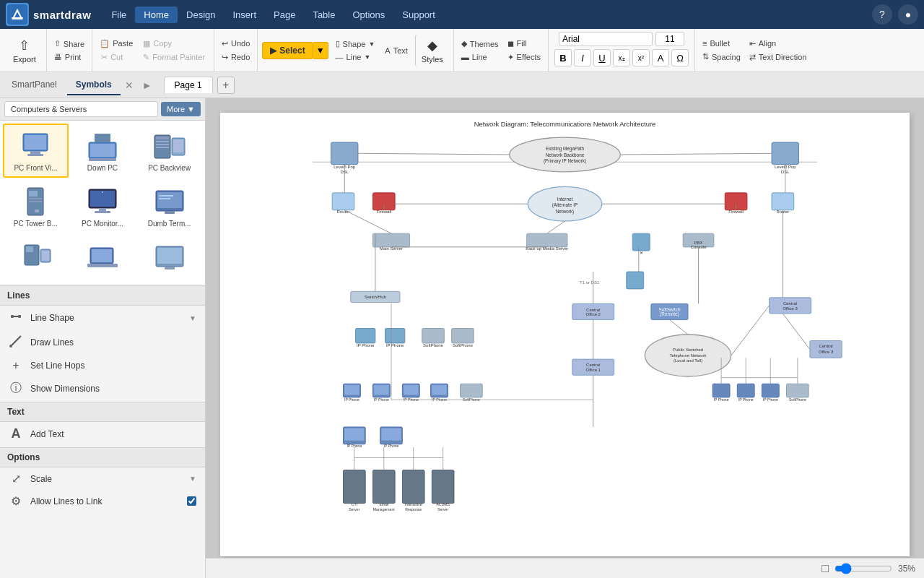  I want to click on align-col: ⇤ Align ⇄ Text Direction, so click(778, 51).